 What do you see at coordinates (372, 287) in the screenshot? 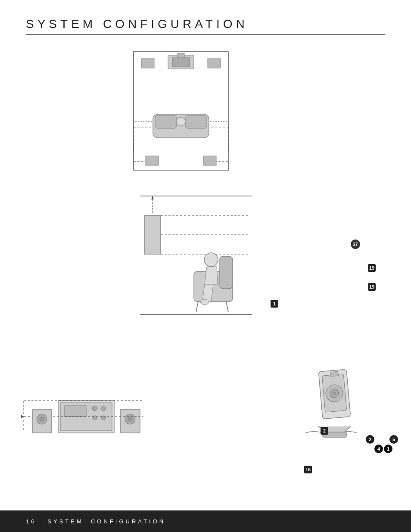
I see `badge-19b: 19` at bounding box center [372, 287].